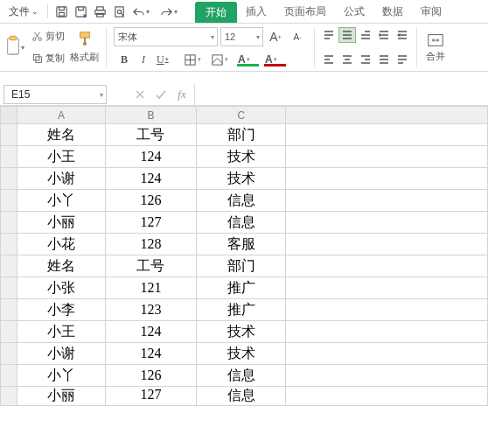 The image size is (488, 448). Describe the element at coordinates (55, 94) in the screenshot. I see `name-box: E15 ▾` at that location.